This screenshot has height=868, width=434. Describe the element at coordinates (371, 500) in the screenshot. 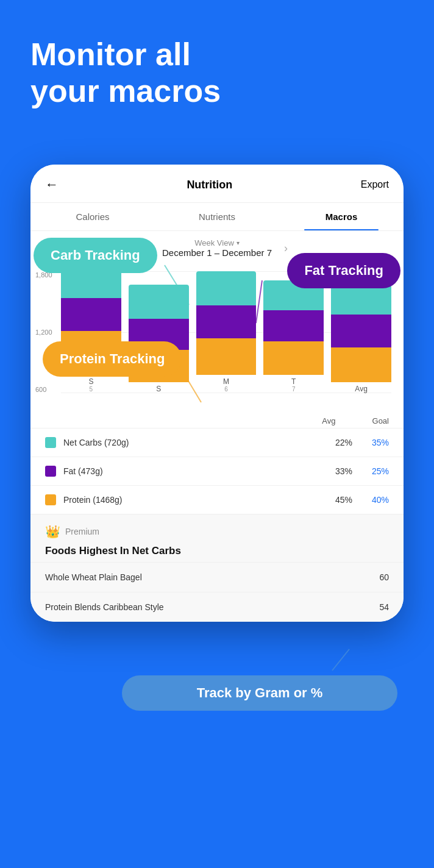

I see `protein-goal: 40%` at that location.